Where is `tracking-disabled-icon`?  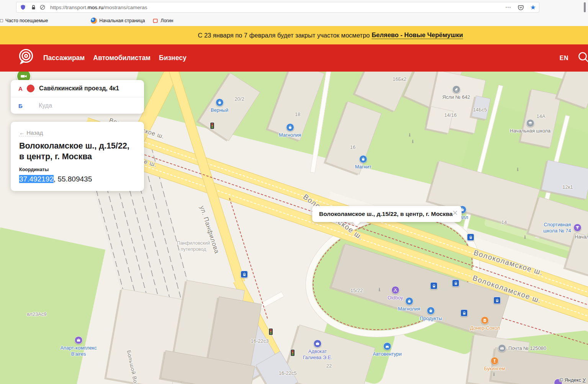 tracking-disabled-icon is located at coordinates (43, 7).